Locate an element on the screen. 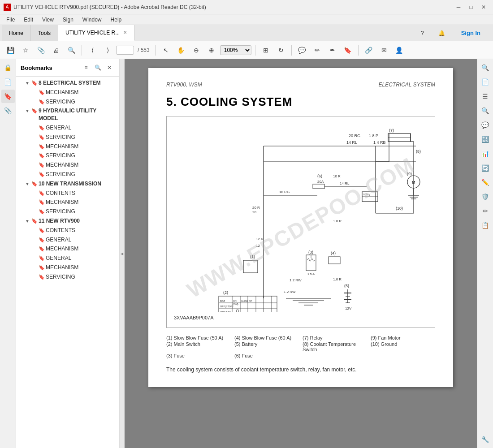  svg-text: 10 R is located at coordinates (337, 177).